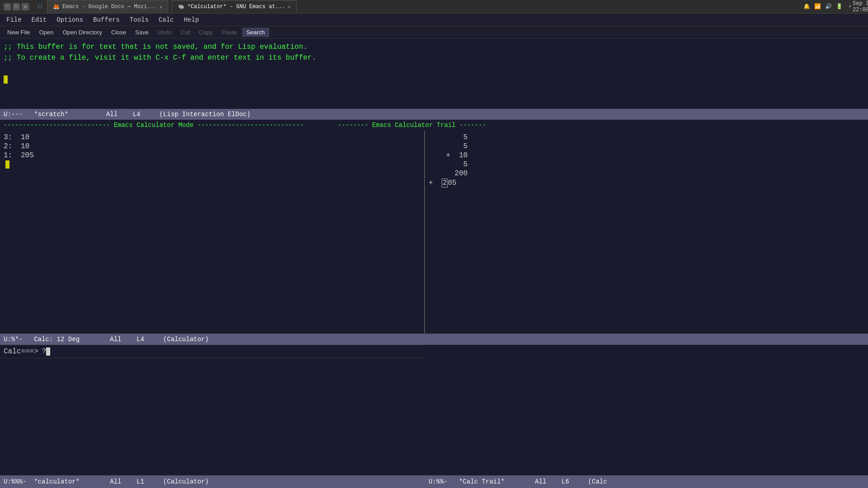 Image resolution: width=868 pixels, height=488 pixels. What do you see at coordinates (10, 137) in the screenshot?
I see `stack-label-3: 3:` at bounding box center [10, 137].